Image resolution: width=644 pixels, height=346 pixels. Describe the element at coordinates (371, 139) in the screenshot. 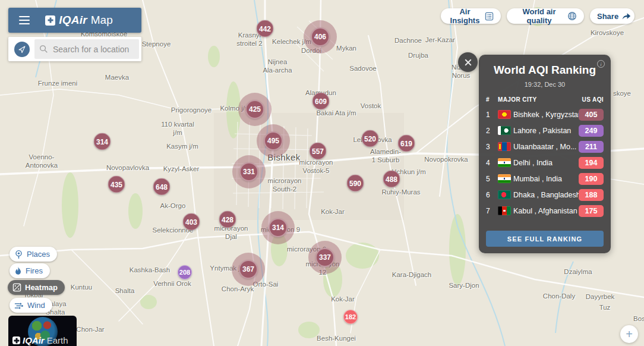

I see `aqi-marker: 520` at that location.